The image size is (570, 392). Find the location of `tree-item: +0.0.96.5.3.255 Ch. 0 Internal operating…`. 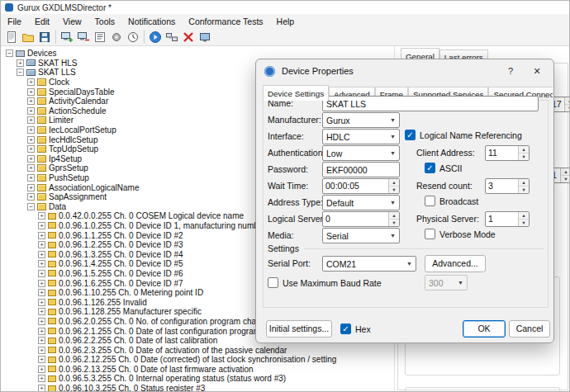

tree-item: +0.0.96.5.3.255 Ch. 0 Internal operating… is located at coordinates (197, 379).